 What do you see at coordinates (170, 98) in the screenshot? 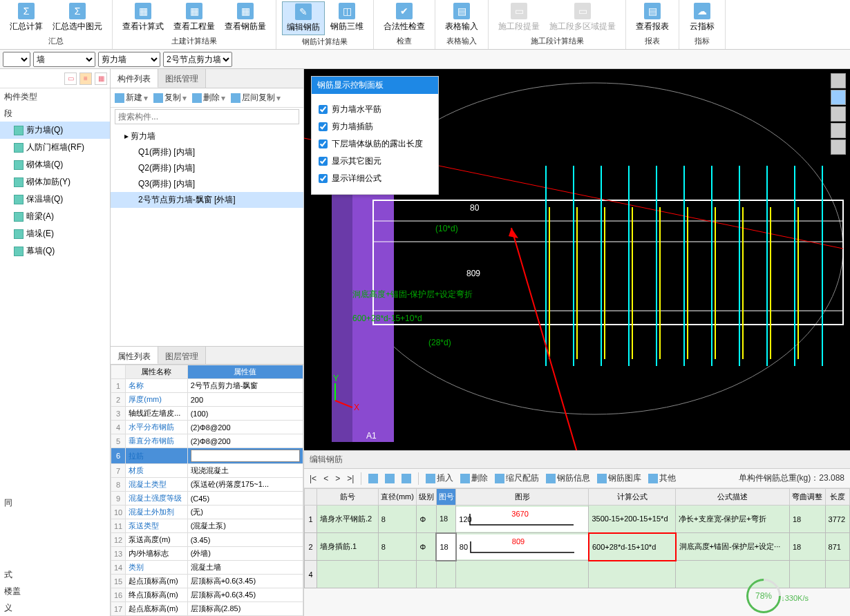
I see `btn-复制: 复制▾` at bounding box center [170, 98].